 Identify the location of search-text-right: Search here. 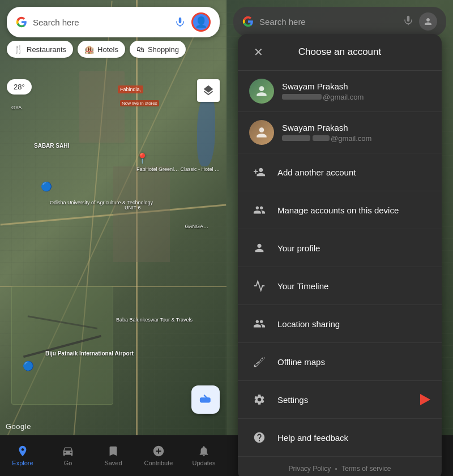
(328, 22).